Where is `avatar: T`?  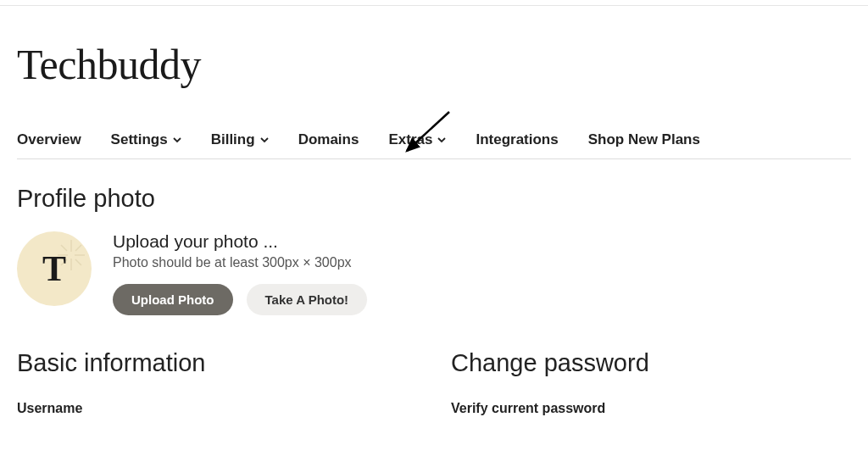
avatar: T is located at coordinates (54, 269).